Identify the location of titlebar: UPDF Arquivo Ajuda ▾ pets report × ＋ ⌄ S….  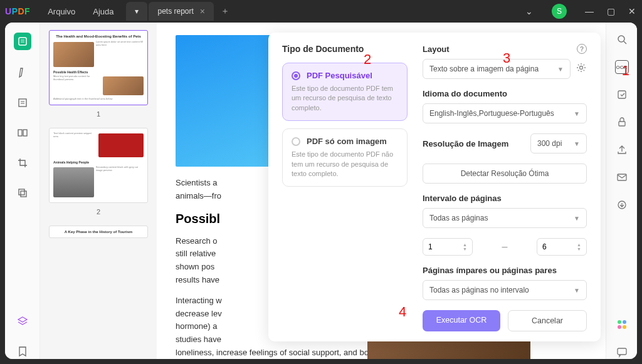
(321, 11).